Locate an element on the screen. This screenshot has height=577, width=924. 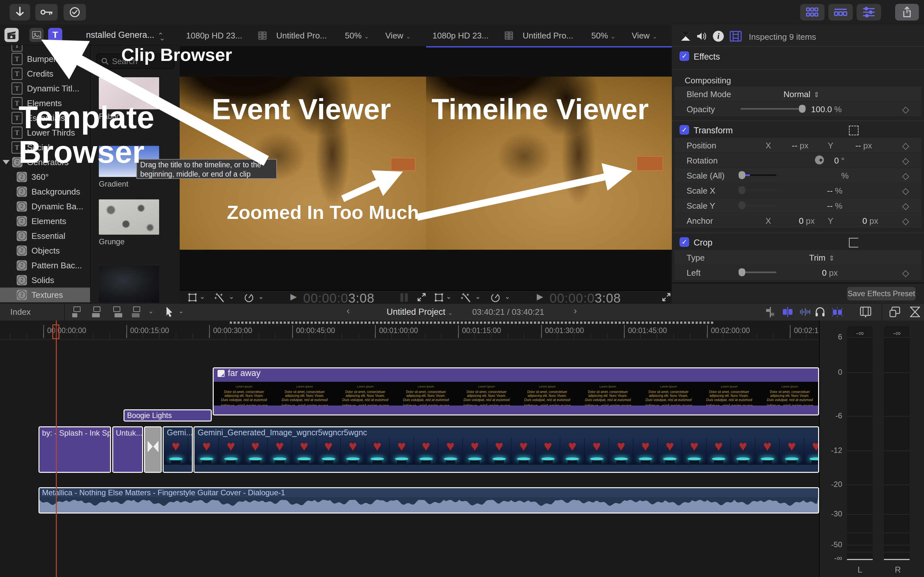
clip-gemini-generated-image: Gemini_Generated_Image_wgncr5wgncr5wgnc♥… is located at coordinates (506, 450).